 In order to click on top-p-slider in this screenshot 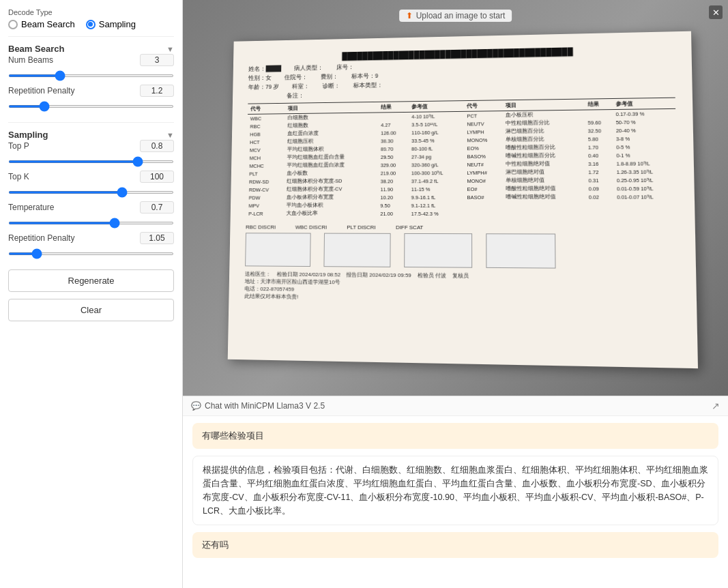, I will do `click(91, 162)`.